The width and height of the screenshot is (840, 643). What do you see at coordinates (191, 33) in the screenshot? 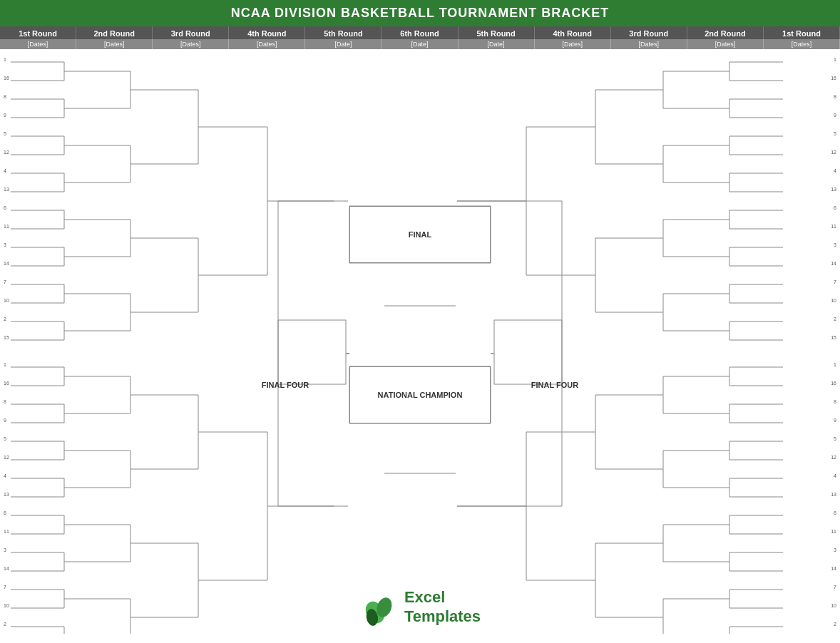
I see `header-3rd-round-left: 3rd Round` at bounding box center [191, 33].